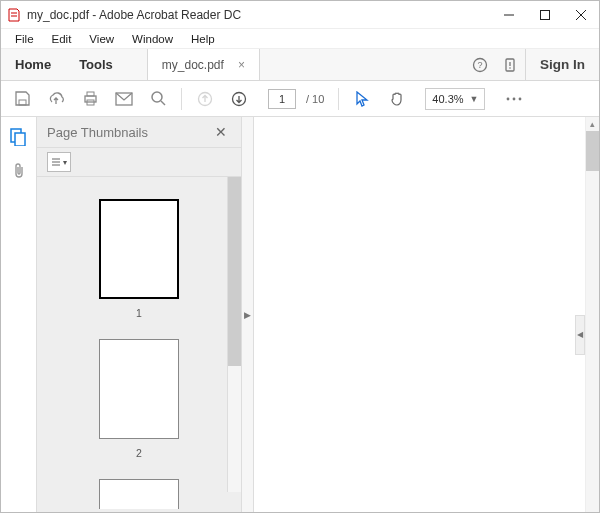 The height and width of the screenshot is (513, 600). Describe the element at coordinates (592, 124) in the screenshot. I see `scrollbar-up-icon: ▴` at that location.